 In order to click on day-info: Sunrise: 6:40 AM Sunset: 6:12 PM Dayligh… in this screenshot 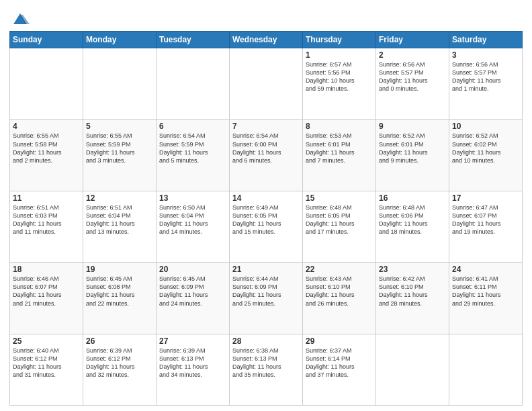, I will do `click(46, 363)`.